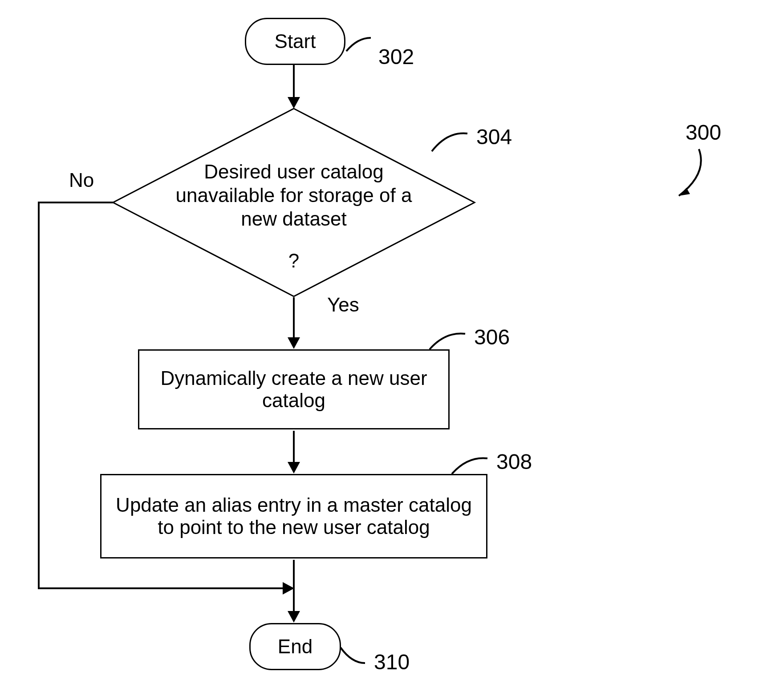  I want to click on process1-text: Dynamically create a new user catalog, so click(294, 389).